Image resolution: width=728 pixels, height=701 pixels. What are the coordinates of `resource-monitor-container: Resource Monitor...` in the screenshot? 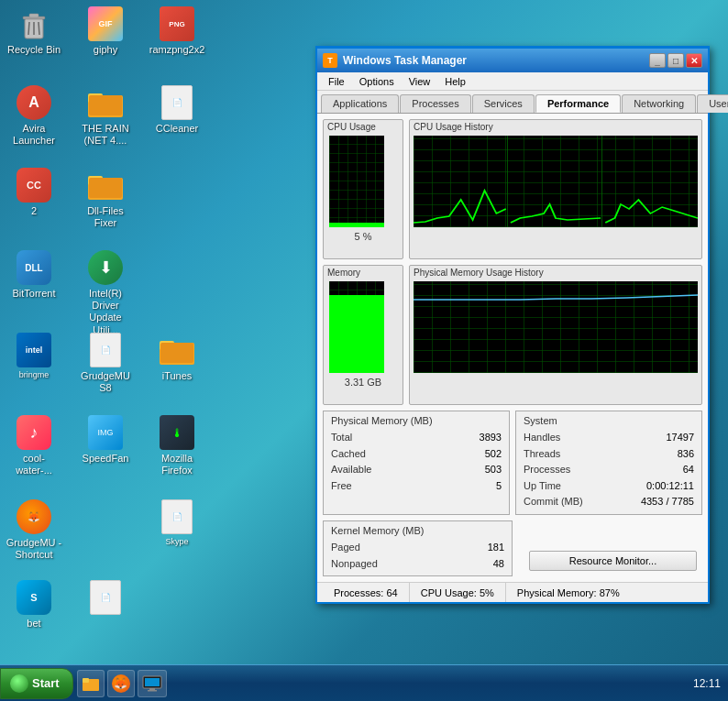 It's located at (612, 548).